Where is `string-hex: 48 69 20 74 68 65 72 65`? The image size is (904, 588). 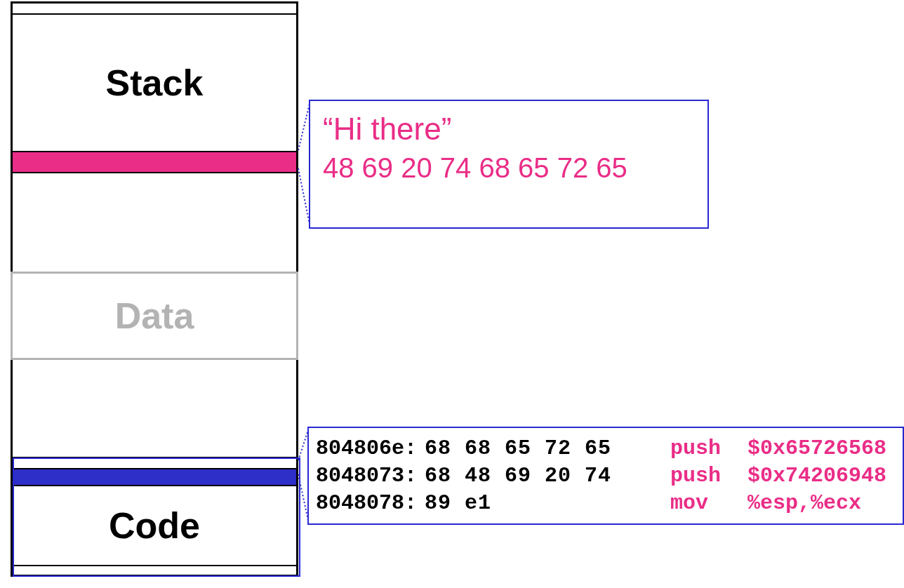 string-hex: 48 69 20 74 68 65 72 65 is located at coordinates (509, 168).